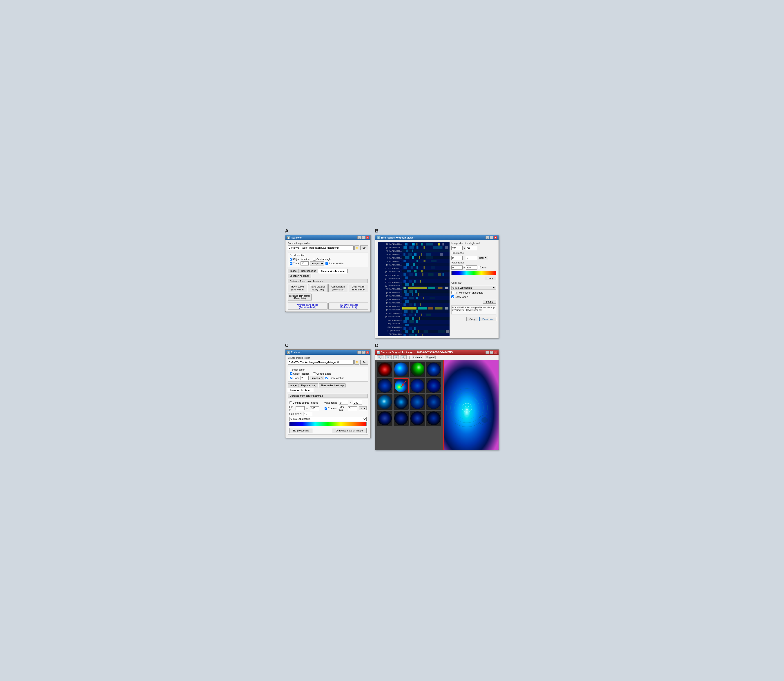 This screenshot has width=784, height=681. I want to click on track-checkbox-a, so click(291, 264).